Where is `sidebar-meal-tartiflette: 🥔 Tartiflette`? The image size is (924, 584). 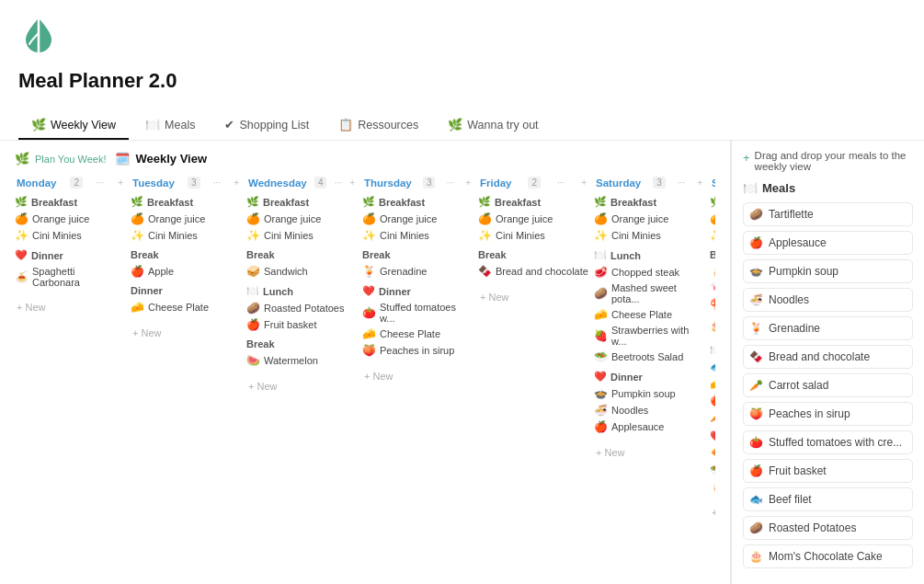
sidebar-meal-tartiflette: 🥔 Tartiflette is located at coordinates (827, 214).